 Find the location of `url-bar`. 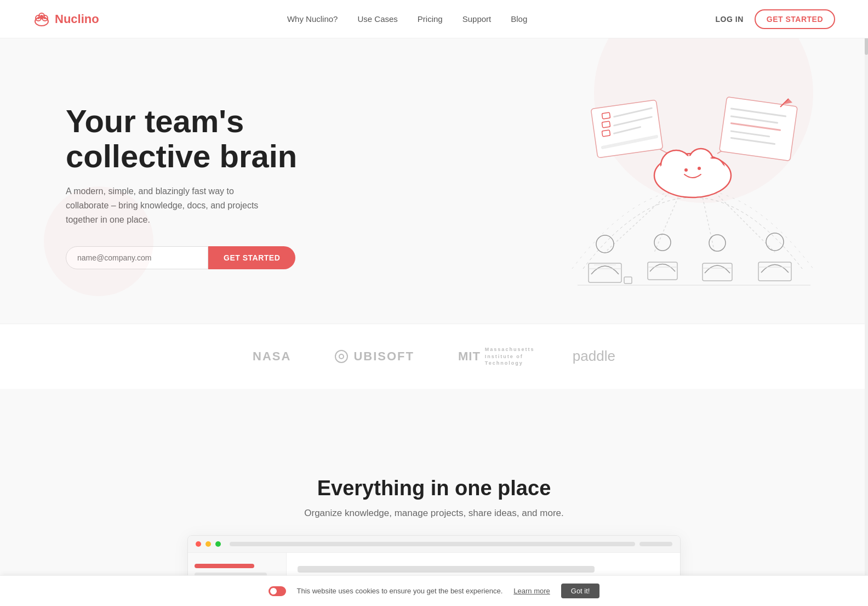

url-bar is located at coordinates (432, 544).